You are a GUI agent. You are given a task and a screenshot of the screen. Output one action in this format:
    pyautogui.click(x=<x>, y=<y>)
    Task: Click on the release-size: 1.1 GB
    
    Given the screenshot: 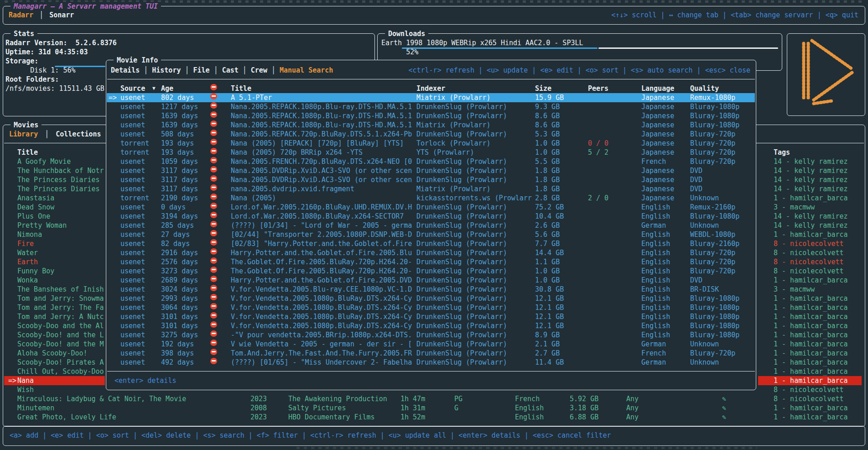 What is the action you would take?
    pyautogui.click(x=547, y=262)
    